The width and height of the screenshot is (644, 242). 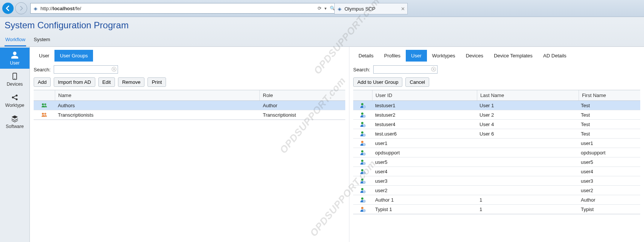 I want to click on first-name-cell: user4, so click(x=609, y=171).